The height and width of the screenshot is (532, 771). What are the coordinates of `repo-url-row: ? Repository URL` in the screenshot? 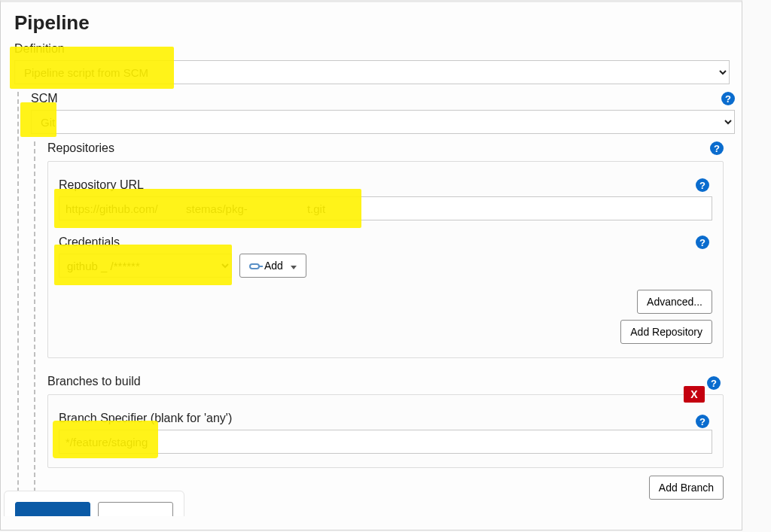 It's located at (386, 199).